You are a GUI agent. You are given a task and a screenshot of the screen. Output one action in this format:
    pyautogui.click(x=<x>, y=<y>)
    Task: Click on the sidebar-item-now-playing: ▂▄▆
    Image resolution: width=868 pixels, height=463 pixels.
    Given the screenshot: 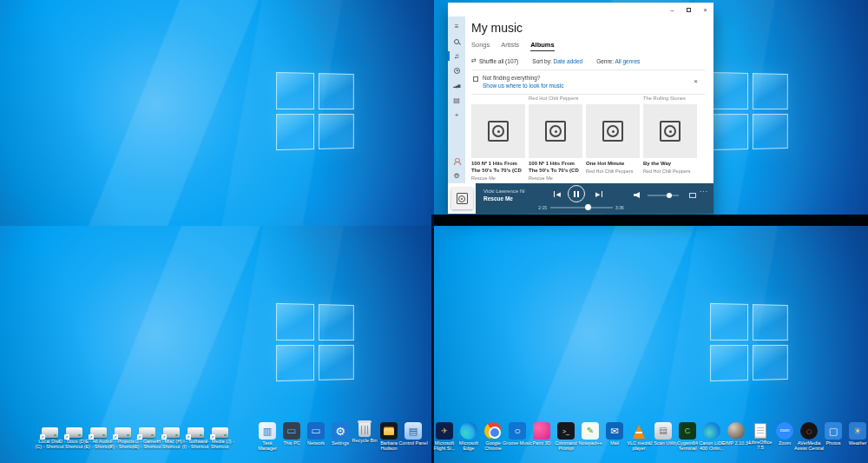 What is the action you would take?
    pyautogui.click(x=457, y=85)
    